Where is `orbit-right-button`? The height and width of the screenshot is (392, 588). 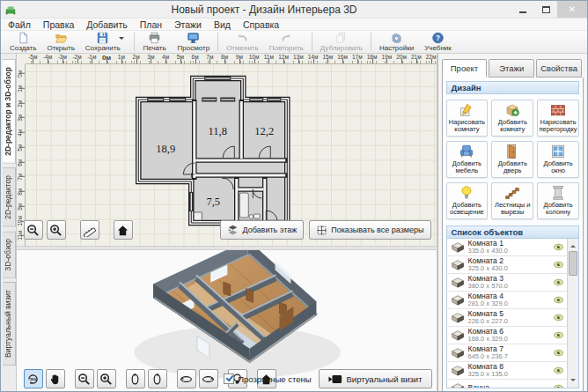
orbit-right-button is located at coordinates (209, 379).